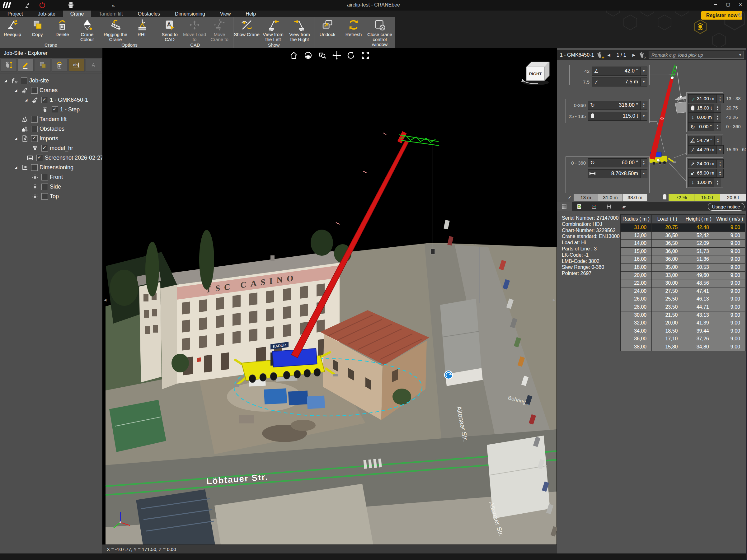  What do you see at coordinates (740, 55) in the screenshot?
I see `remark-dropdown-icon: ▼` at bounding box center [740, 55].